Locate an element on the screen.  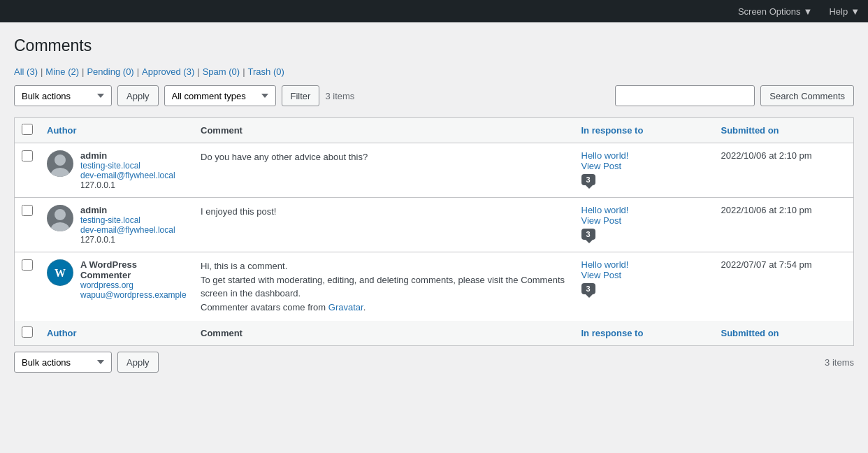
table-footer-row: Author Comment In response to Submitted … is located at coordinates (435, 333).